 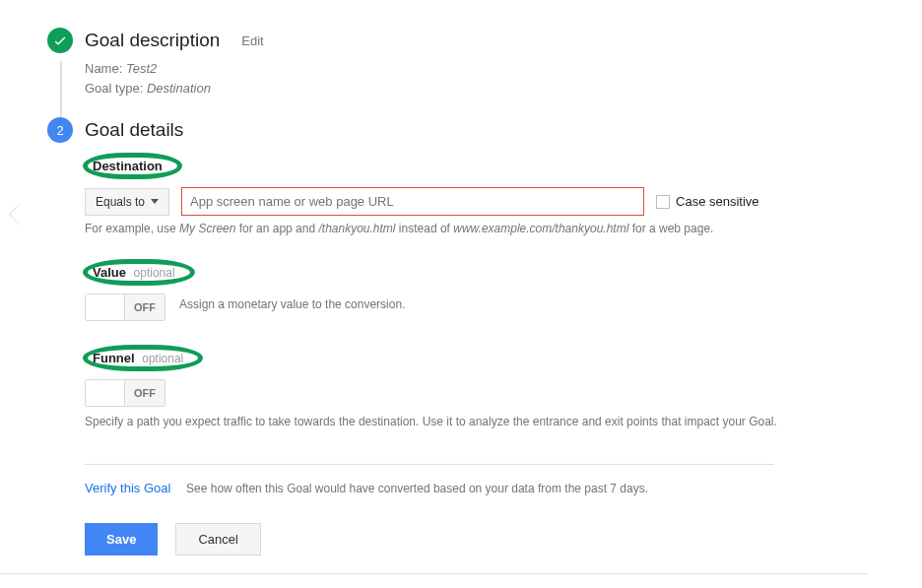 What do you see at coordinates (503, 229) in the screenshot?
I see `destination-help: For example, use My Screen for an app an…` at bounding box center [503, 229].